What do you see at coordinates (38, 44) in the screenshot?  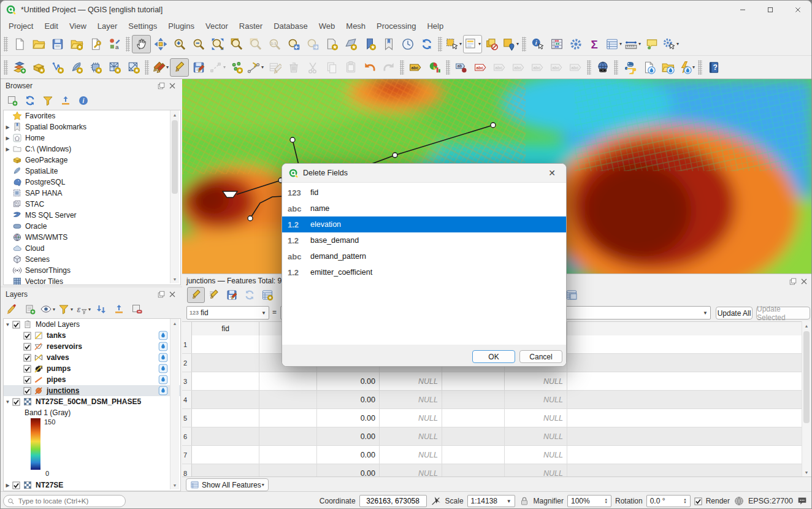 I see `open-project-button` at bounding box center [38, 44].